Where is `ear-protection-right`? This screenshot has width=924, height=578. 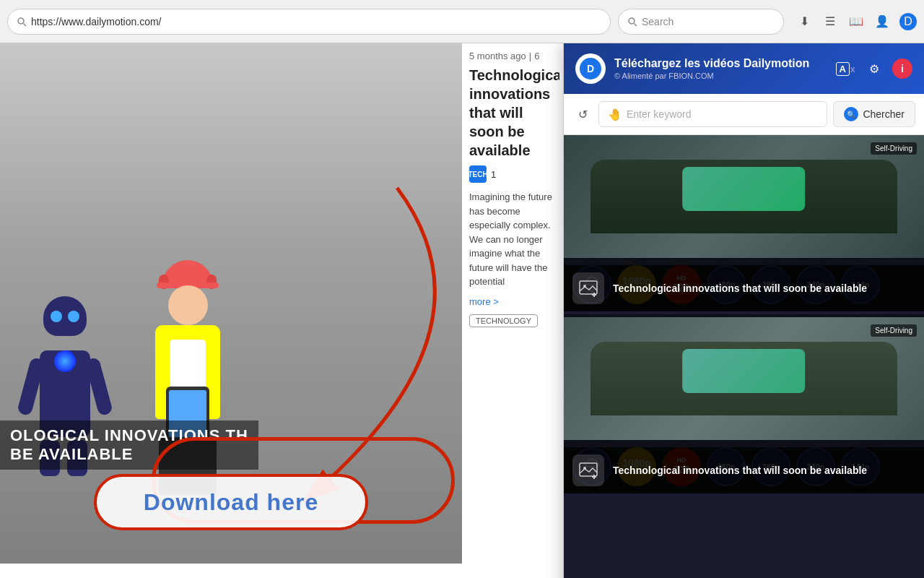
ear-protection-right is located at coordinates (212, 282).